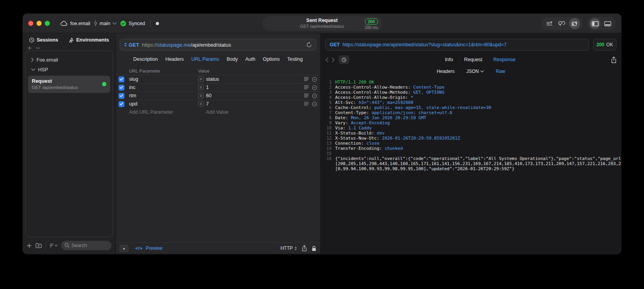  Describe the element at coordinates (327, 128) in the screenshot. I see `line-number: 10` at that location.